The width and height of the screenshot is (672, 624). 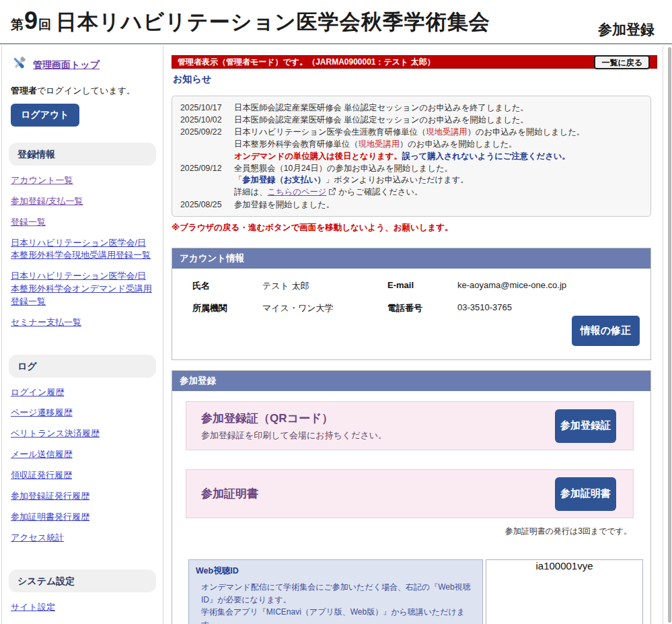 I want to click on web-viewing-id-cell: ia100001vye, so click(x=564, y=592).